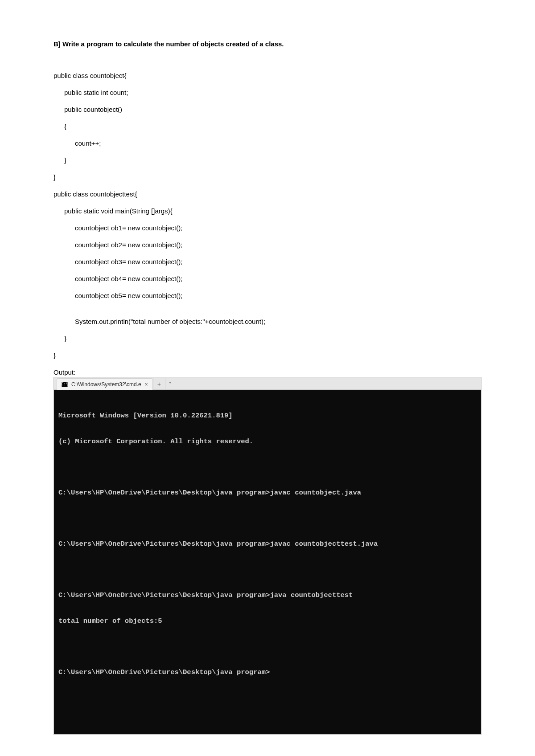  I want to click on terminal-tab-title: C:\Windows\System32\cmd.e, so click(106, 384).